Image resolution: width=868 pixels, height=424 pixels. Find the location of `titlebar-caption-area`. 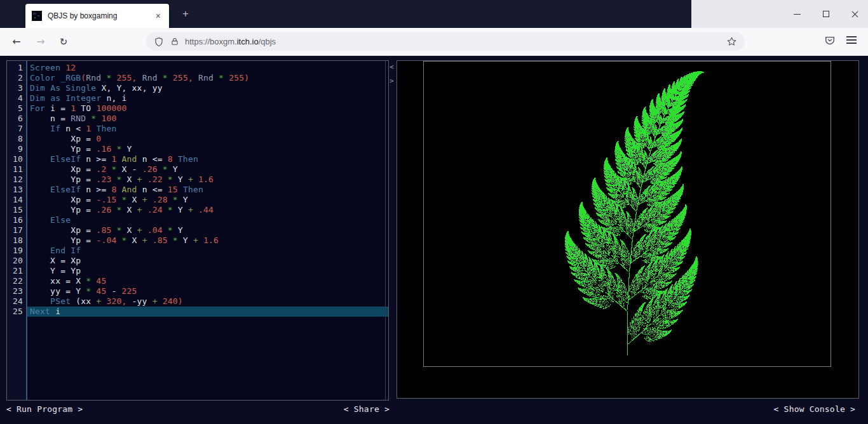

titlebar-caption-area is located at coordinates (780, 14).